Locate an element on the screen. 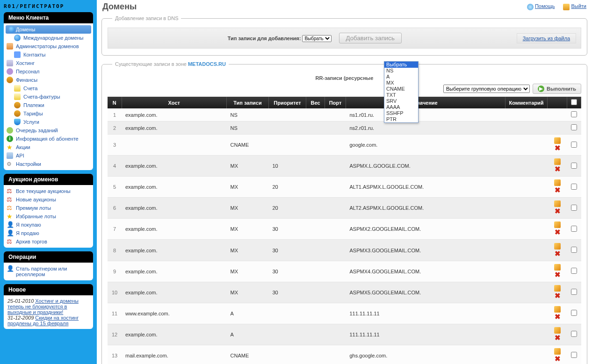  queue-icon is located at coordinates (10, 130).